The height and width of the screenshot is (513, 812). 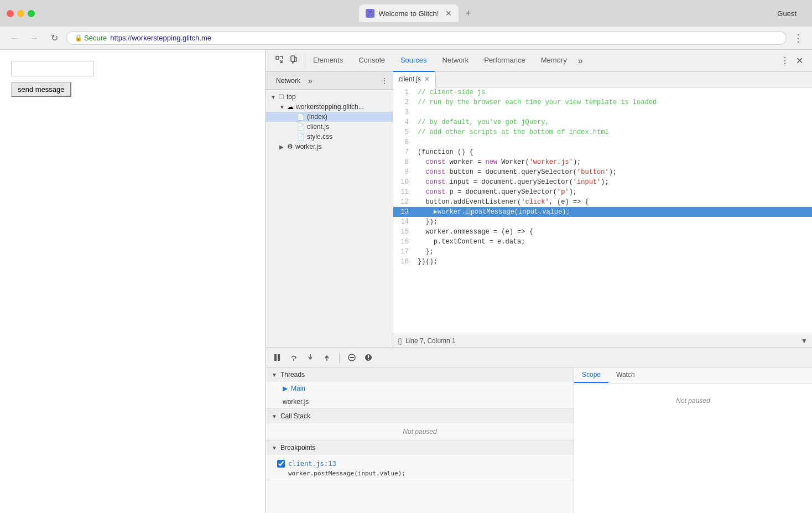 I want to click on tree-arrow: ▼, so click(x=273, y=97).